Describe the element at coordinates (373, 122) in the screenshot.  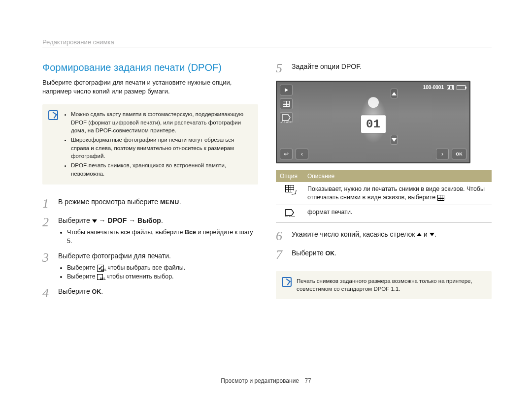
I see `camera-screen-mock: CANCEL 100-0001 01 ↩ ‹` at that location.